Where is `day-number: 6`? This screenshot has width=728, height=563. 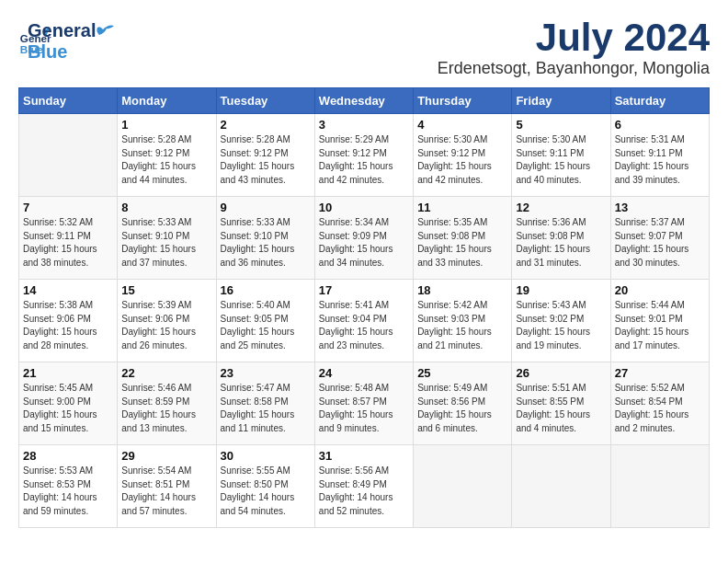
day-number: 6 is located at coordinates (660, 125).